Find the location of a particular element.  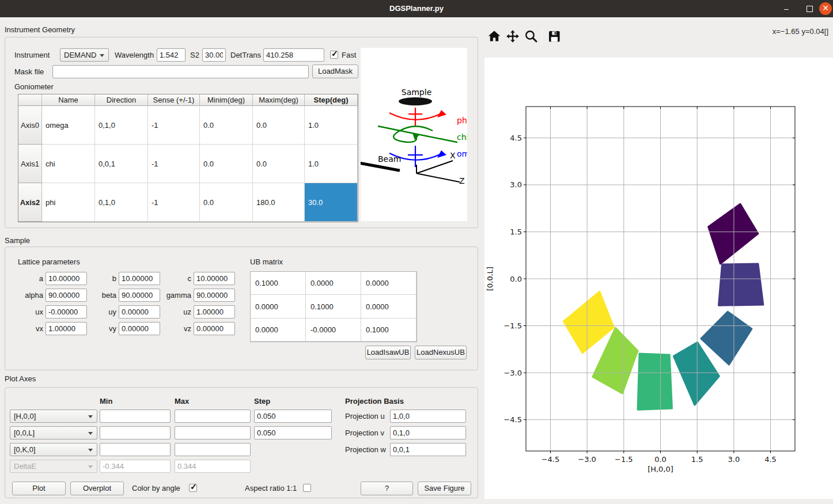

dimension2-max-field is located at coordinates (213, 449).